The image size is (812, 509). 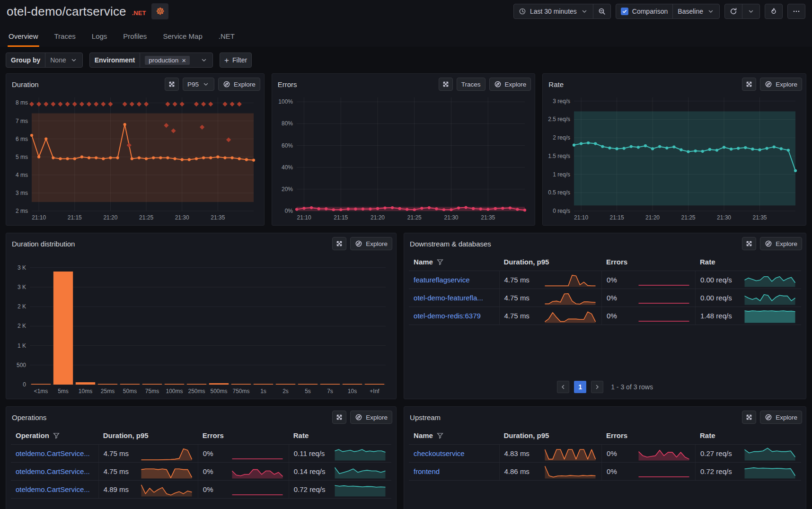 What do you see at coordinates (403, 158) in the screenshot?
I see `errors-chart: 21:1021:1521:2021:2521:3021:35100%80%60%…` at bounding box center [403, 158].